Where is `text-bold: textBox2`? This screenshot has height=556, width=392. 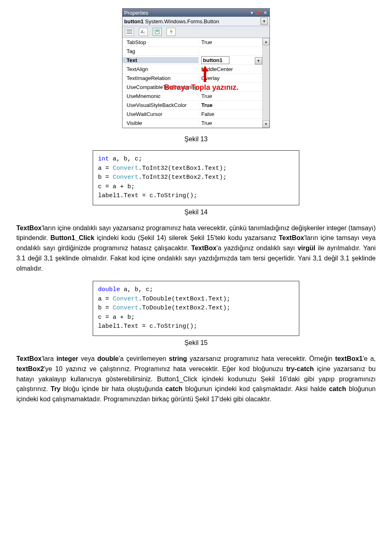 text-bold: textBox2 is located at coordinates (30, 369).